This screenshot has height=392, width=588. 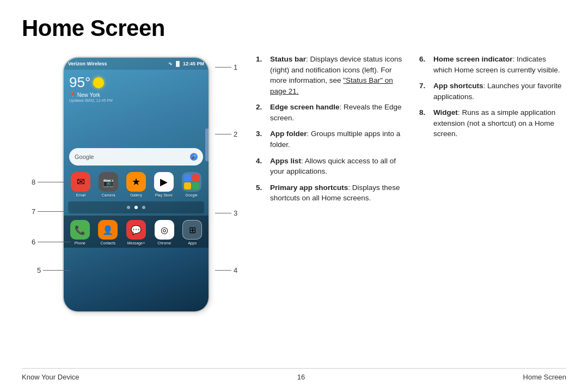 What do you see at coordinates (136, 195) in the screenshot?
I see `gallery-label: Gallery` at bounding box center [136, 195].